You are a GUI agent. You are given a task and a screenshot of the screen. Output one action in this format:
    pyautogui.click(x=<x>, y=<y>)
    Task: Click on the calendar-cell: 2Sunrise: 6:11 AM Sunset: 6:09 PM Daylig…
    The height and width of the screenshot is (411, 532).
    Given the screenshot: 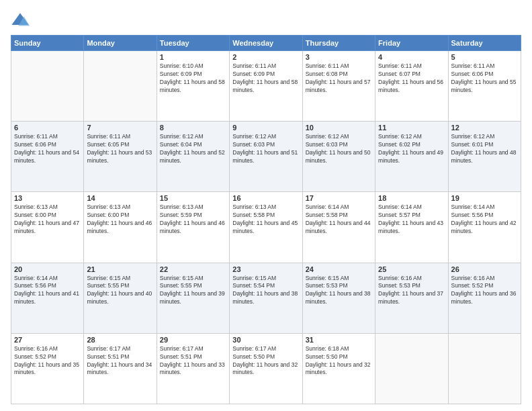 What is the action you would take?
    pyautogui.click(x=266, y=86)
    